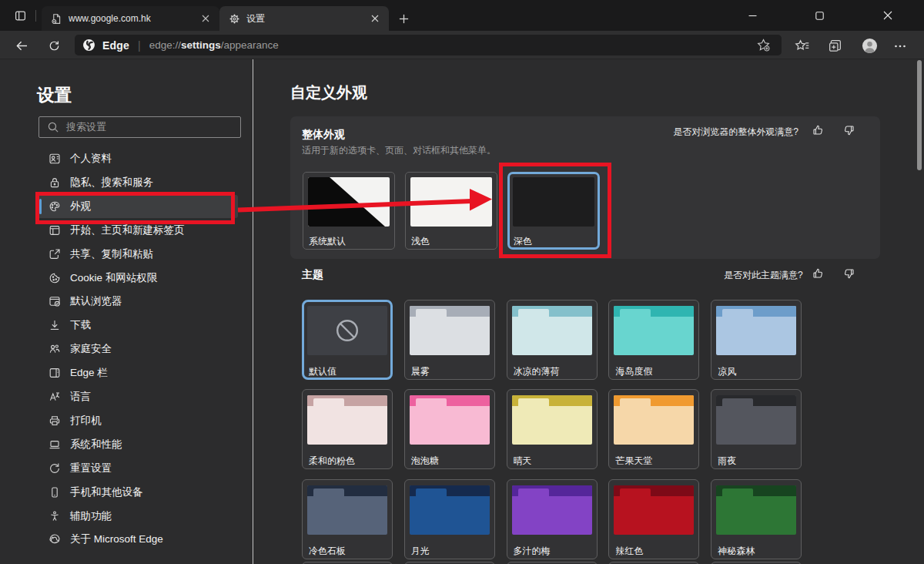  What do you see at coordinates (818, 274) in the screenshot?
I see `thumbs-up-icon` at bounding box center [818, 274].